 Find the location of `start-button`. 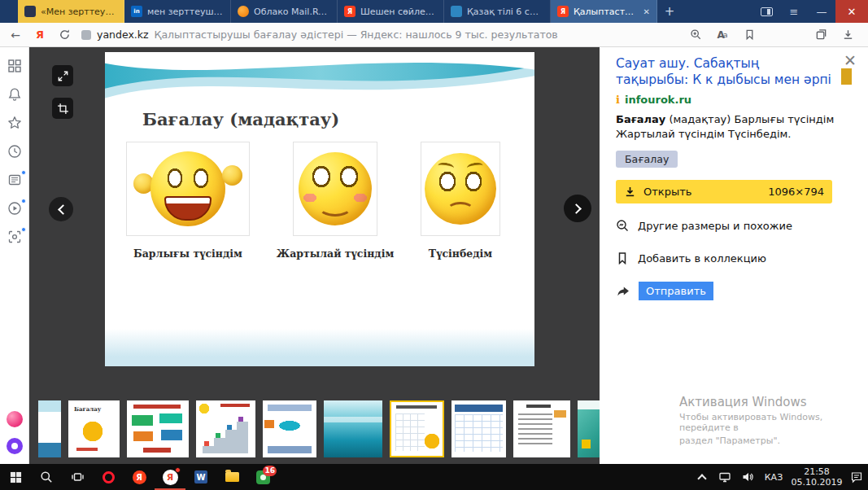

start-button is located at coordinates (15, 477).